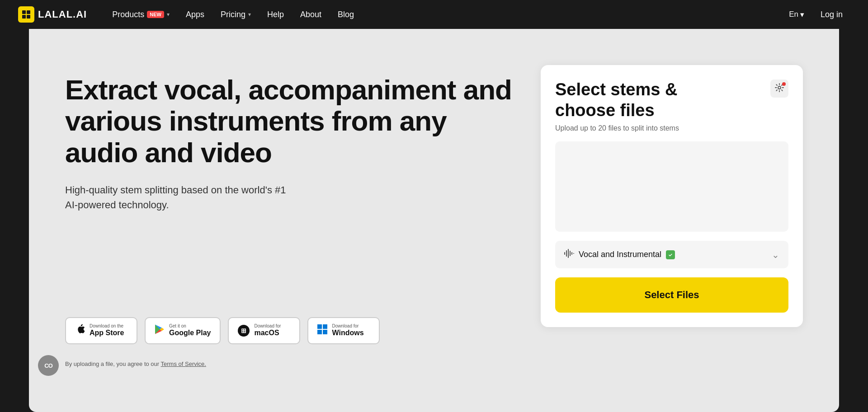 Image resolution: width=868 pixels, height=412 pixels. Describe the element at coordinates (779, 89) in the screenshot. I see `settings-button` at that location.